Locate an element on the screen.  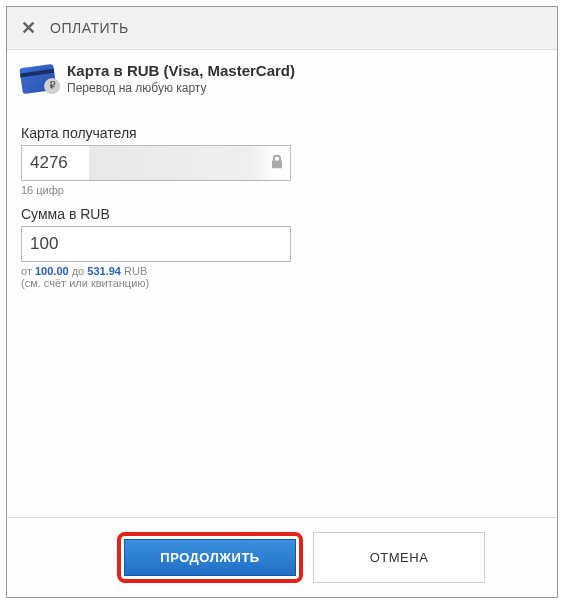
amount-label: Сумма в RUB is located at coordinates (282, 214).